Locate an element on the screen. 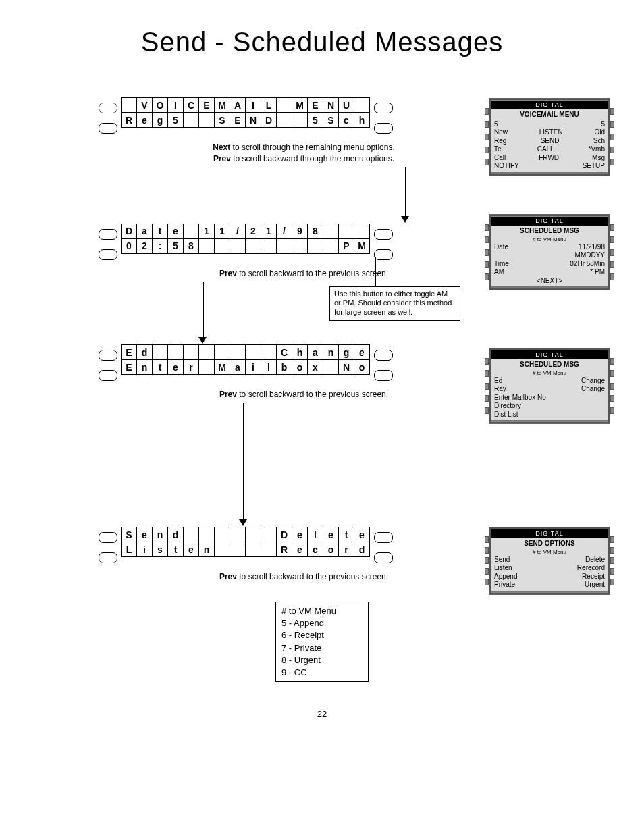 This screenshot has height=834, width=644. lcd-cell: b is located at coordinates (284, 367).